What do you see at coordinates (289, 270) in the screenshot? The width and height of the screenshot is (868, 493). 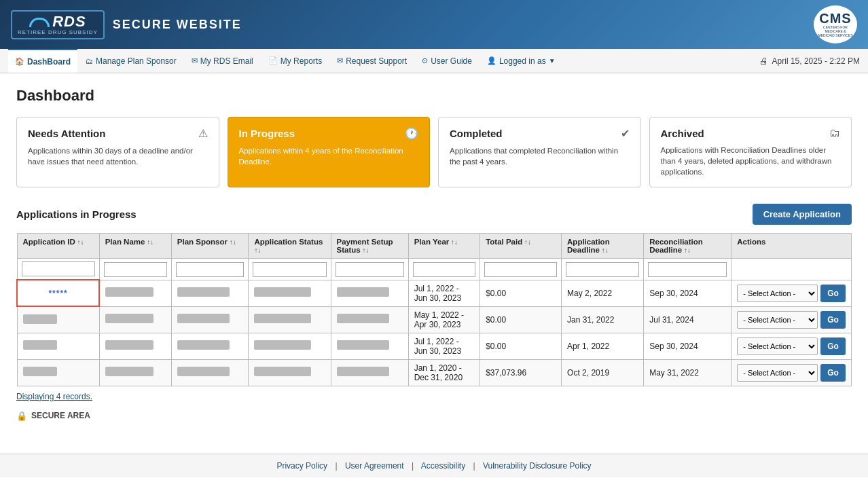 I see `filter-app-status` at bounding box center [289, 270].